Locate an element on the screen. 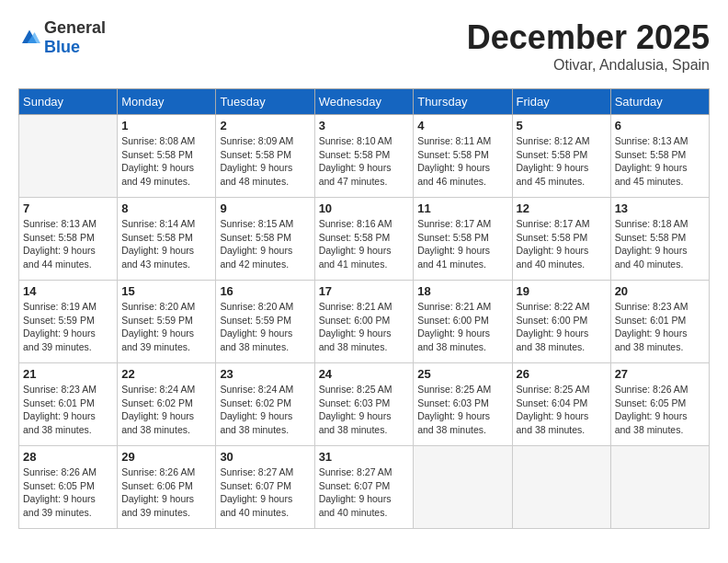  day-info: Sunrise: 8:21 AM Sunset: 6:00 PM Dayligh… is located at coordinates (364, 327).